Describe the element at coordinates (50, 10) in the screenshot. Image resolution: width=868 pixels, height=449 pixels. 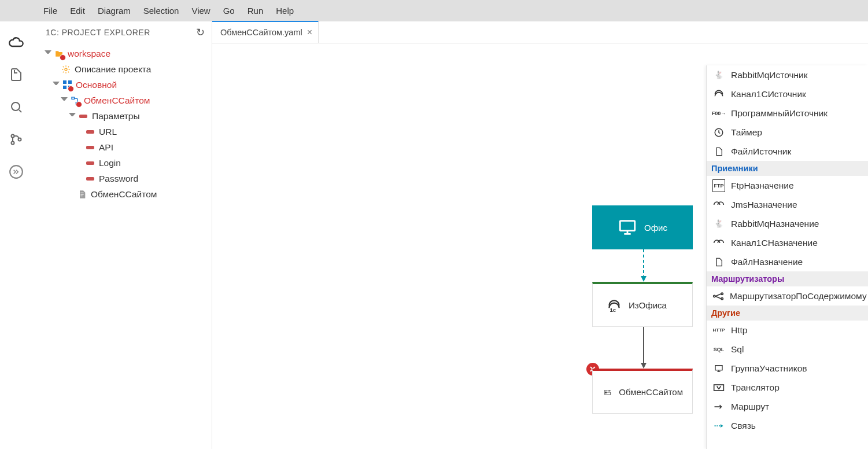
I see `menu-file: File` at that location.